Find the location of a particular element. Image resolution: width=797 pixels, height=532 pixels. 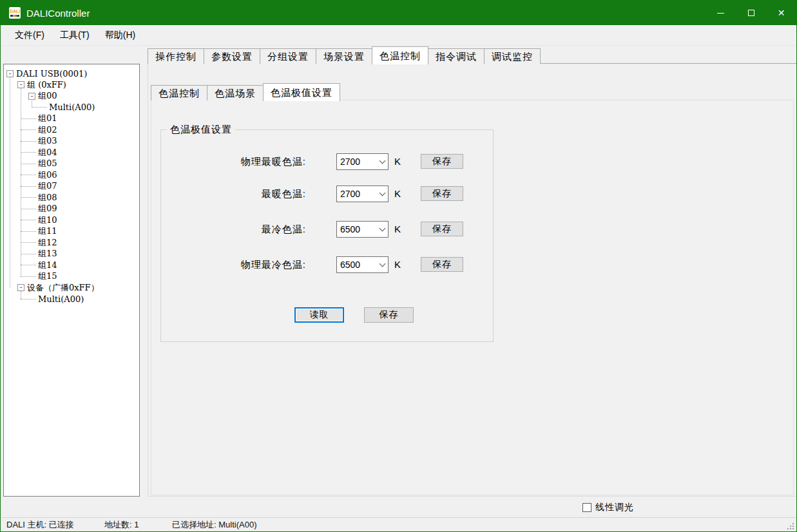

close-icon: ✕ is located at coordinates (782, 13).